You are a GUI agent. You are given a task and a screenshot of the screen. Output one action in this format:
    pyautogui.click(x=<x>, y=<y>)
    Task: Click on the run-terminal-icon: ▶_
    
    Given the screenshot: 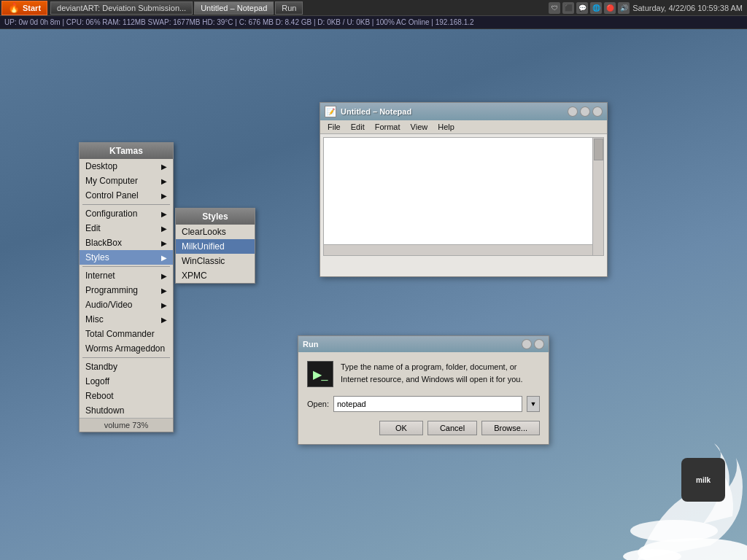 What is the action you would take?
    pyautogui.click(x=320, y=374)
    